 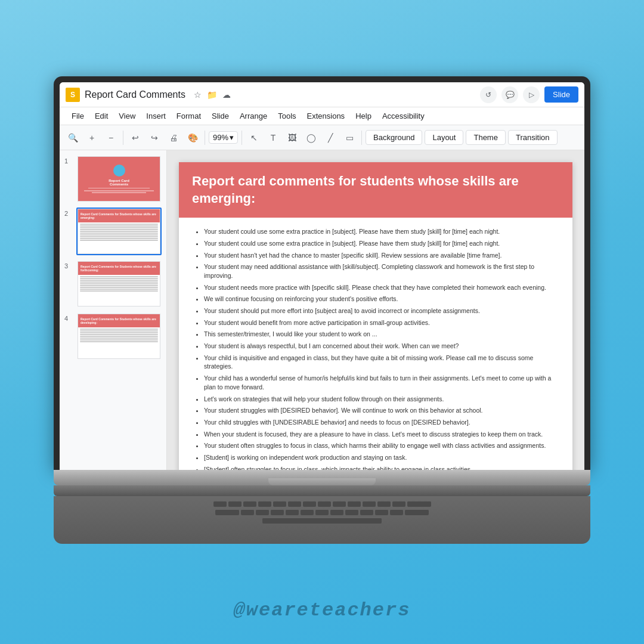 What do you see at coordinates (382, 346) in the screenshot?
I see `bullet-item: Your student is always respectful, but I…` at bounding box center [382, 346].